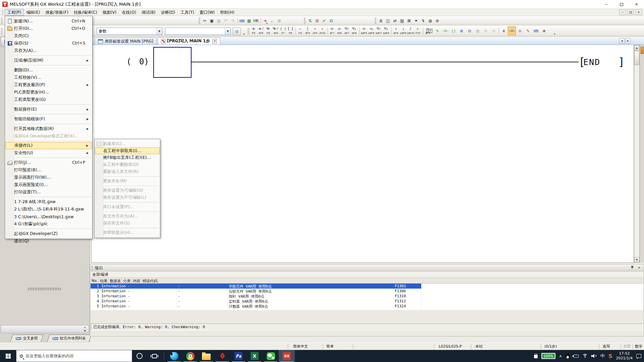  I want to click on menu-item: PLC类型更改(H)..., so click(49, 92).